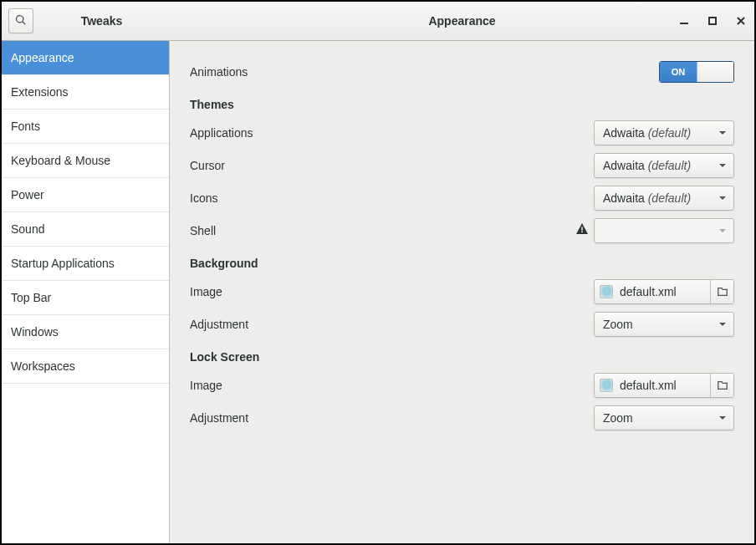 This screenshot has height=545, width=756. Describe the element at coordinates (462, 21) in the screenshot. I see `titlebar-right: Appearance` at that location.